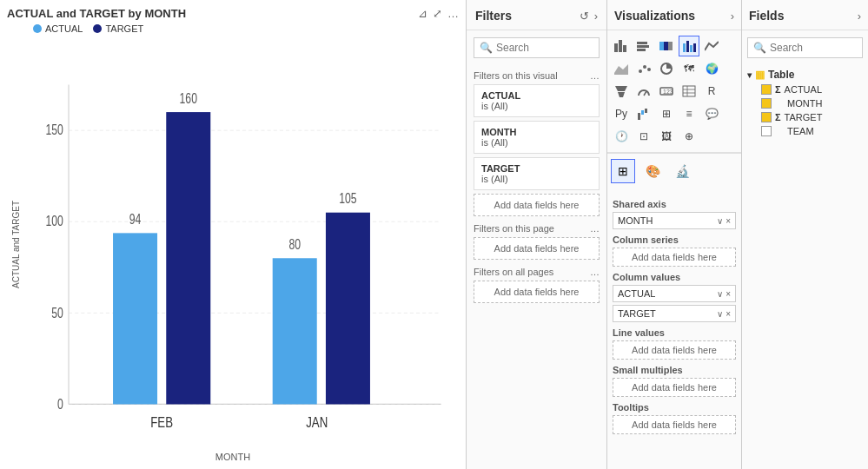 The height and width of the screenshot is (469, 868). What do you see at coordinates (719, 314) in the screenshot?
I see `chevron-down-target-icon: ∨` at bounding box center [719, 314].